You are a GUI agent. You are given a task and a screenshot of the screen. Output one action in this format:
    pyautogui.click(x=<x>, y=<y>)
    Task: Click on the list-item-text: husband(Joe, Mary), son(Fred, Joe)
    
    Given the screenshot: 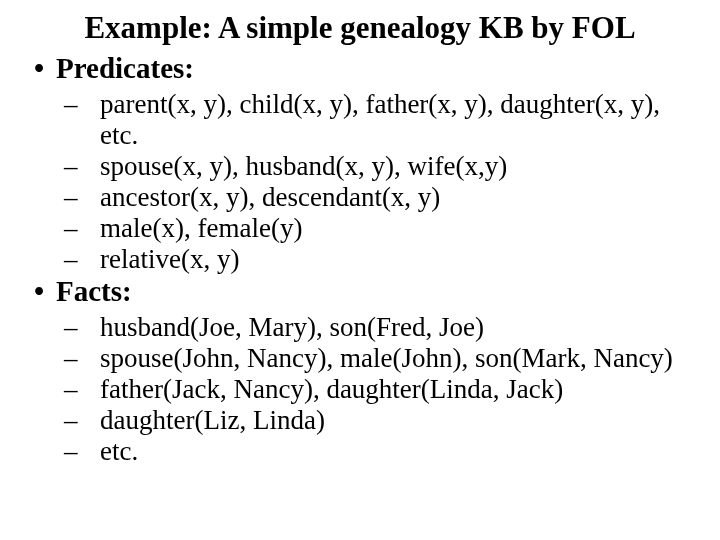 What is the action you would take?
    pyautogui.click(x=292, y=327)
    